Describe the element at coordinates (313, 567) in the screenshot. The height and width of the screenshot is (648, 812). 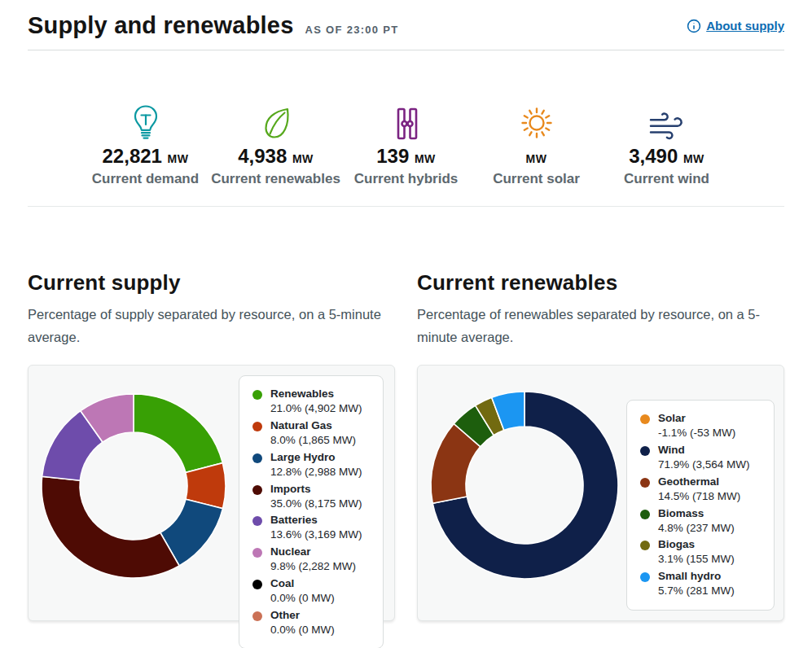
I see `legend-value: 9.8% (2,282 MW)` at that location.